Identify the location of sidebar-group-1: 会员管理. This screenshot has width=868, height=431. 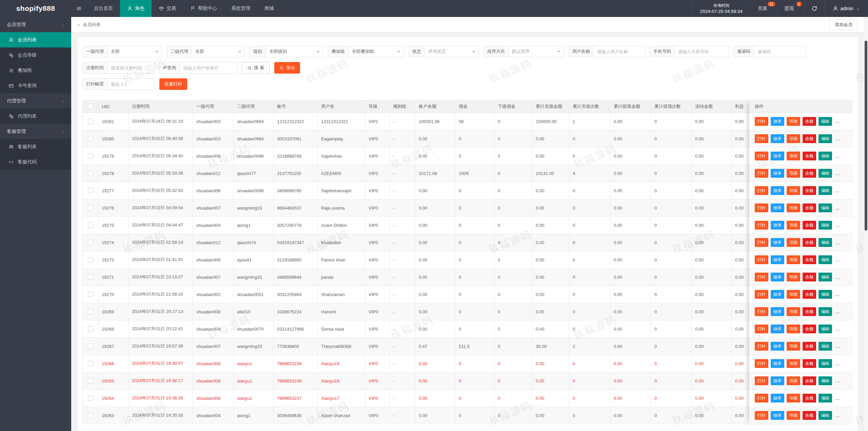
(36, 24).